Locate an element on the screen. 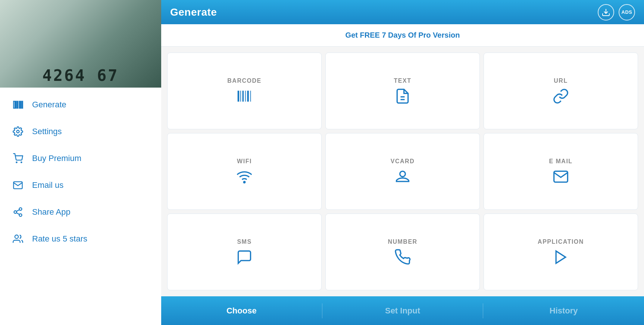 This screenshot has width=644, height=325. barcode-grid-icon is located at coordinates (244, 96).